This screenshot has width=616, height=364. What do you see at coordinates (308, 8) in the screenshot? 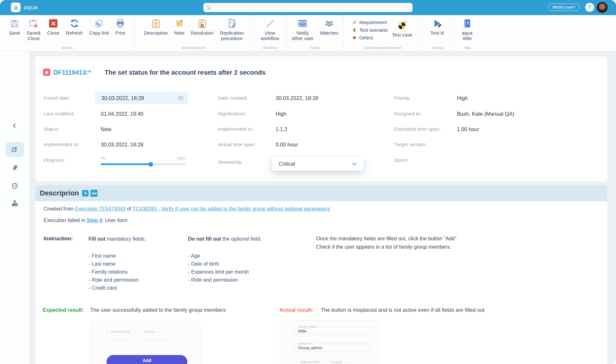
I see `global-search` at bounding box center [308, 8].